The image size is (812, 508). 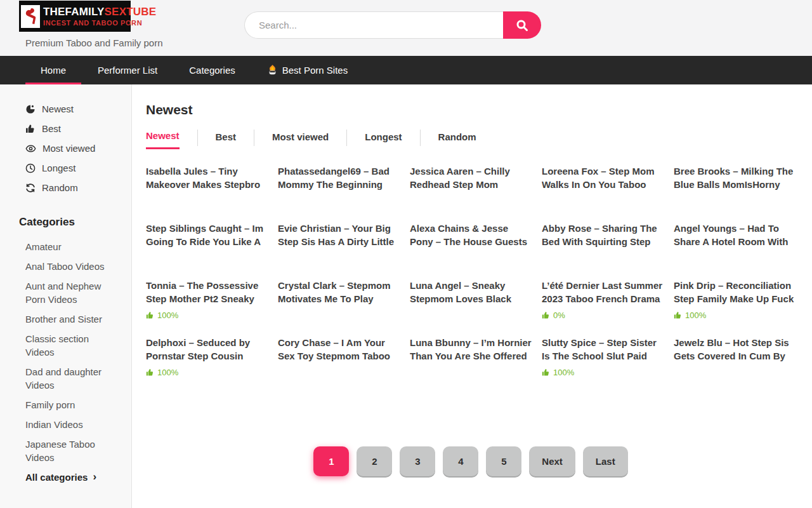 I want to click on search-input, so click(x=374, y=25).